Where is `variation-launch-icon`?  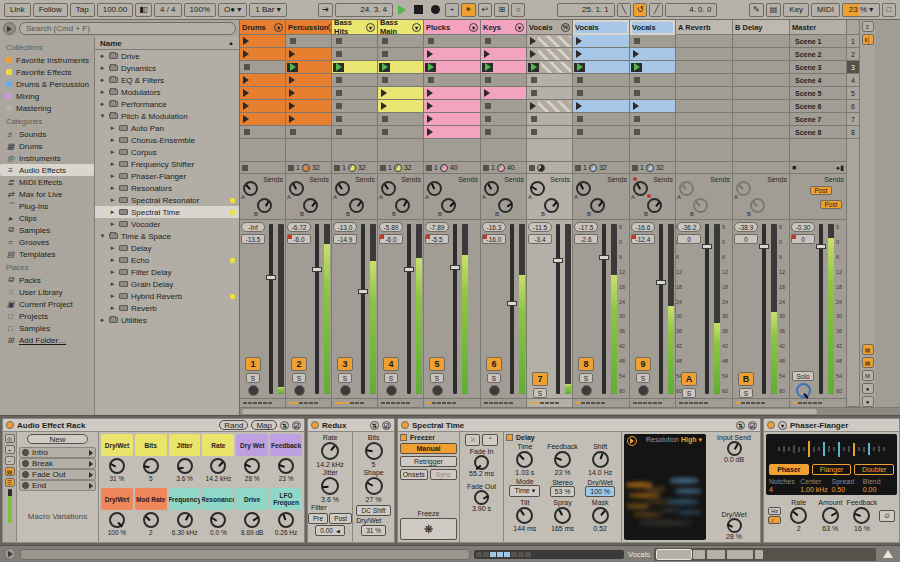 variation-launch-icon is located at coordinates (91, 464).